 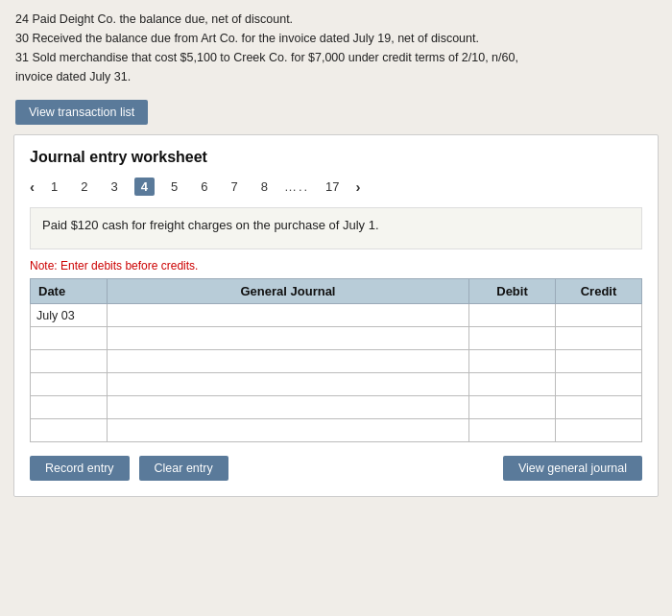 I want to click on col-header-credit: Credit, so click(x=599, y=292).